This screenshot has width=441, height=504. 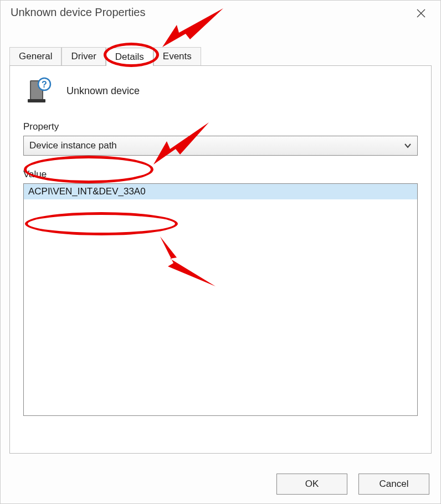 I want to click on property-dropdown: Device instance path, so click(x=221, y=146).